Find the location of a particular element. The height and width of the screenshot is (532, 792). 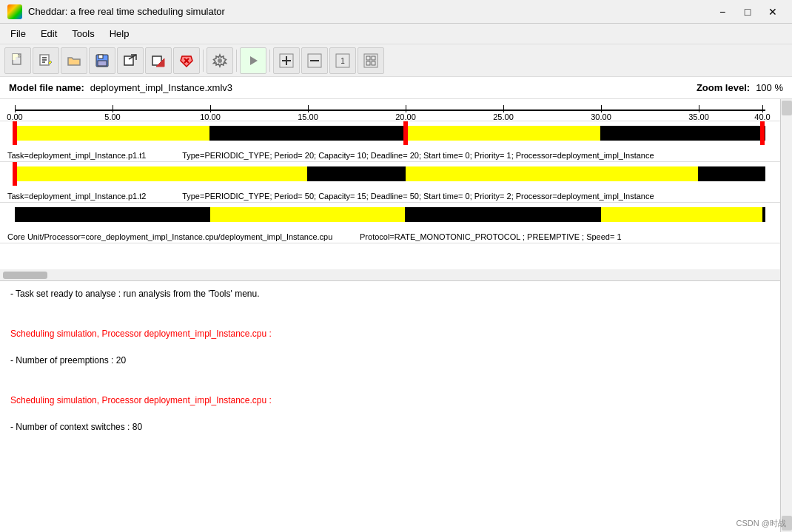

new-button is located at coordinates (18, 61).